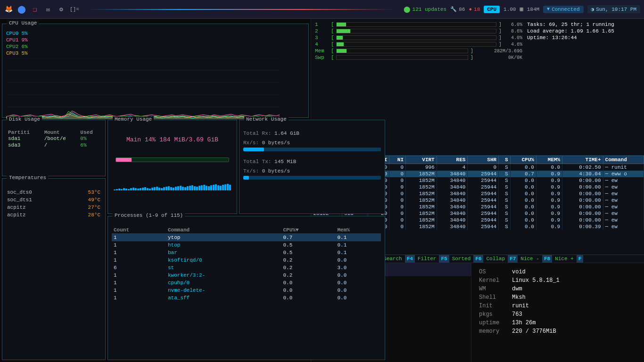 This screenshot has width=644, height=362. Describe the element at coordinates (173, 140) in the screenshot. I see `memory-text: Main 14% 184 MiB/3.69 GiB` at that location.